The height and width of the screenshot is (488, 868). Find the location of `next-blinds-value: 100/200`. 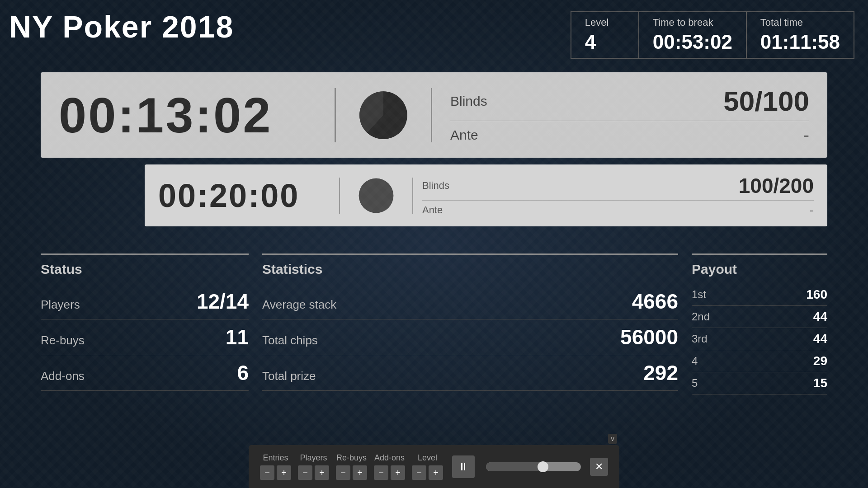

next-blinds-value: 100/200 is located at coordinates (776, 186).